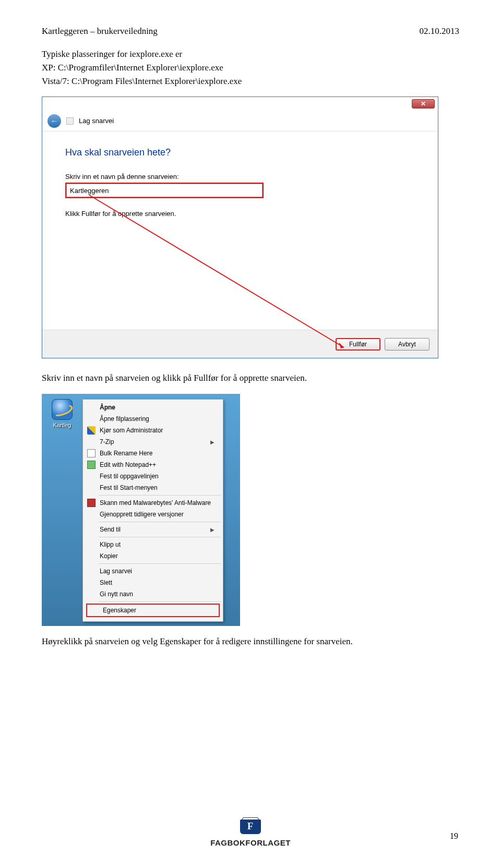 This screenshot has width=501, height=868. What do you see at coordinates (250, 378) in the screenshot?
I see `mid-paragraph: Skriv inn et navn på snarveien og klikk …` at bounding box center [250, 378].